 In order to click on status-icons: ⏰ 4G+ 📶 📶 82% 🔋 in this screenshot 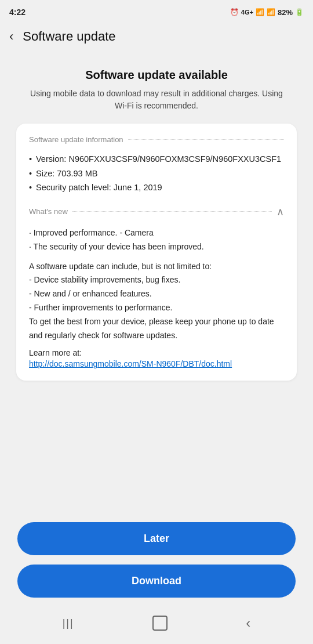, I will do `click(267, 13)`.